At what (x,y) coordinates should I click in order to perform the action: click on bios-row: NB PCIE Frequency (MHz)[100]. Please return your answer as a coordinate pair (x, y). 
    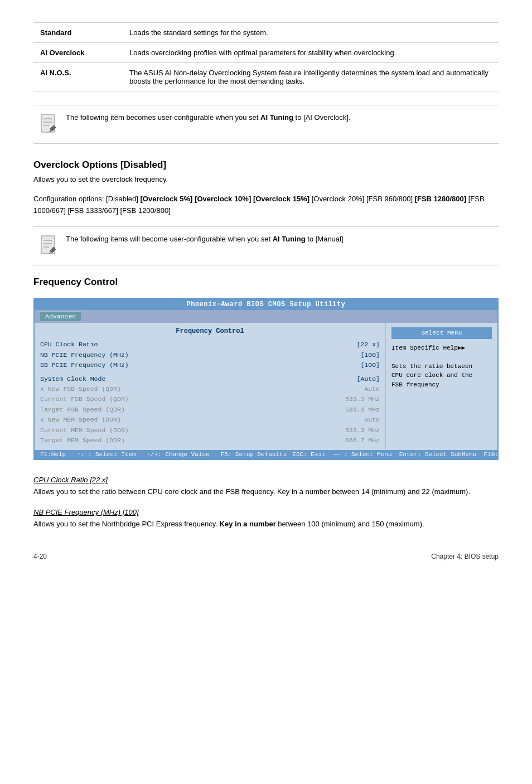
    Looking at the image, I should click on (210, 355).